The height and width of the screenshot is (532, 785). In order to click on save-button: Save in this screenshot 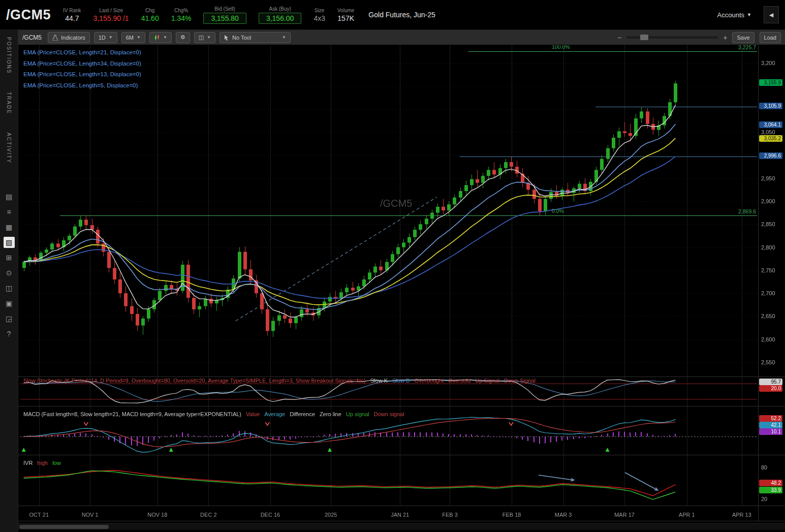, I will do `click(743, 38)`.